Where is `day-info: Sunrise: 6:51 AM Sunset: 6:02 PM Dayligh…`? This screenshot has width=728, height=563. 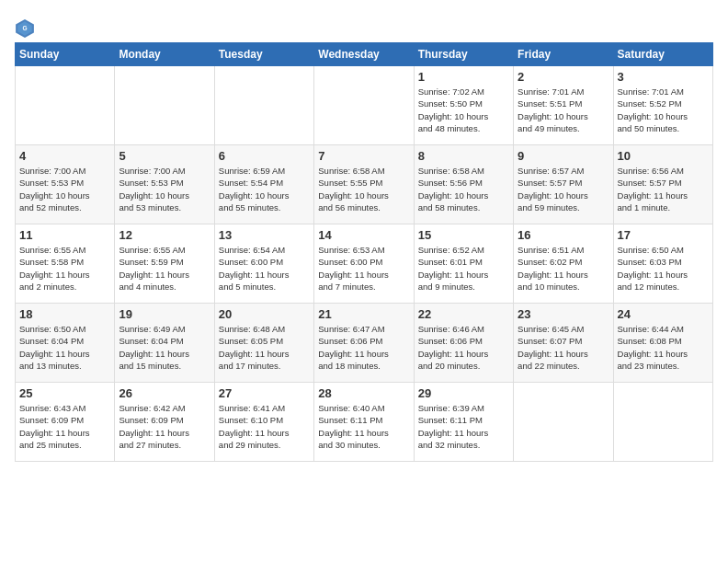
day-info: Sunrise: 6:51 AM Sunset: 6:02 PM Dayligh… is located at coordinates (563, 269).